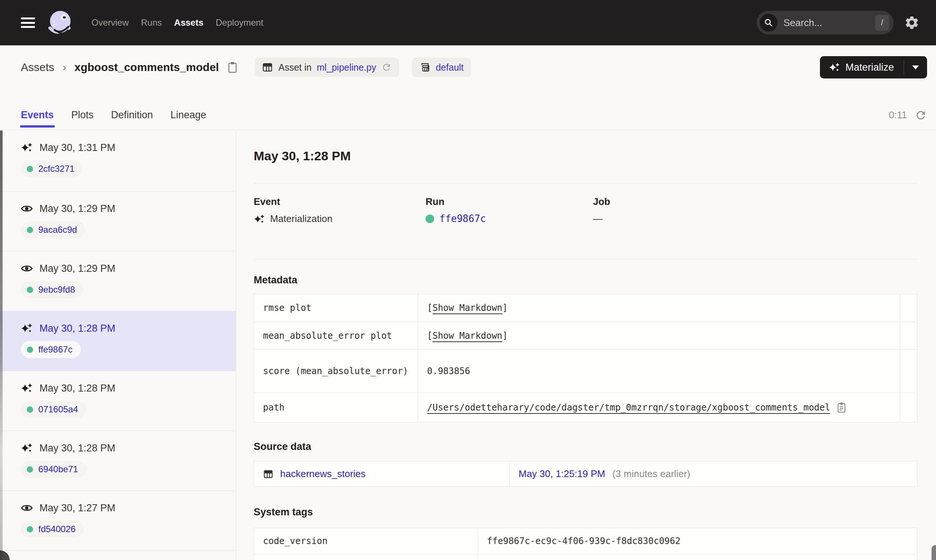 The width and height of the screenshot is (936, 560). I want to click on source-data-heading: Source data, so click(282, 447).